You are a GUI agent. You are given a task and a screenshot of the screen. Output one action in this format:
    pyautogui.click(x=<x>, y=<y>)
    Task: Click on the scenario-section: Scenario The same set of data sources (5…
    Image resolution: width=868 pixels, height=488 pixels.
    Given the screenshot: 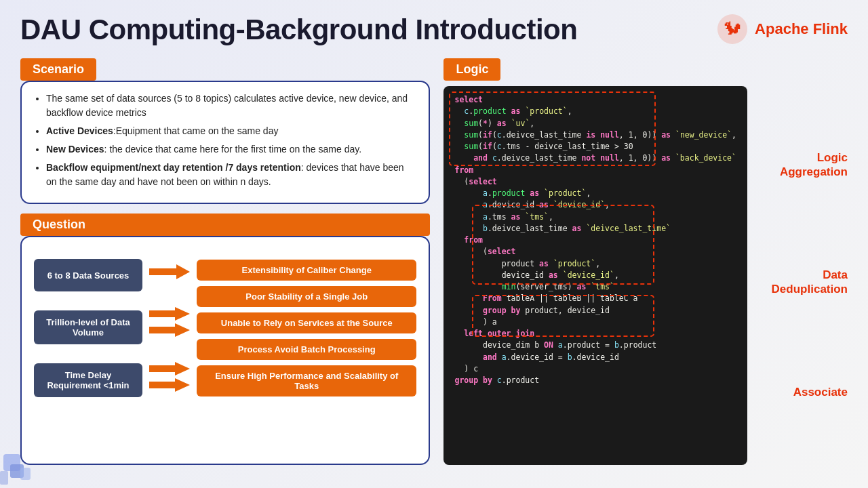 What is the action you would take?
    pyautogui.click(x=225, y=131)
    